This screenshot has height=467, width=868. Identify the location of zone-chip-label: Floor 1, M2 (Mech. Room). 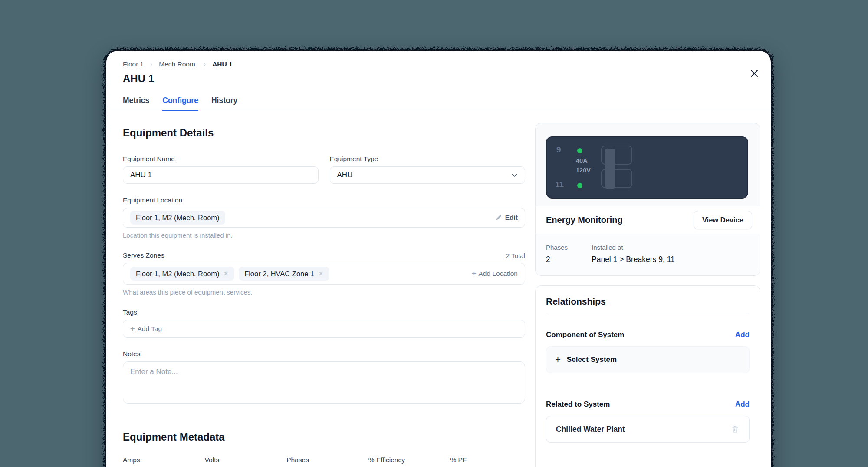
(178, 274).